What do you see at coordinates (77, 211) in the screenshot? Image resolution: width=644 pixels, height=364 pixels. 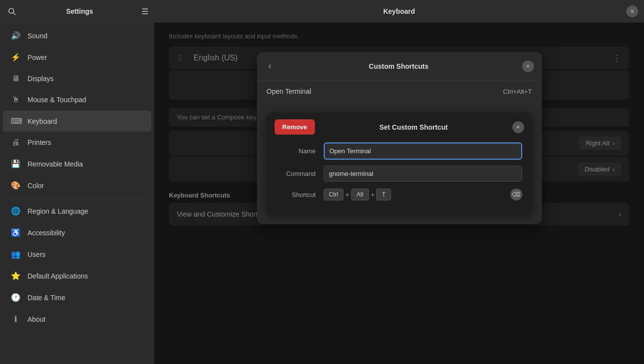 I see `sidebar-item-region-language: 🌐 Region & Language` at bounding box center [77, 211].